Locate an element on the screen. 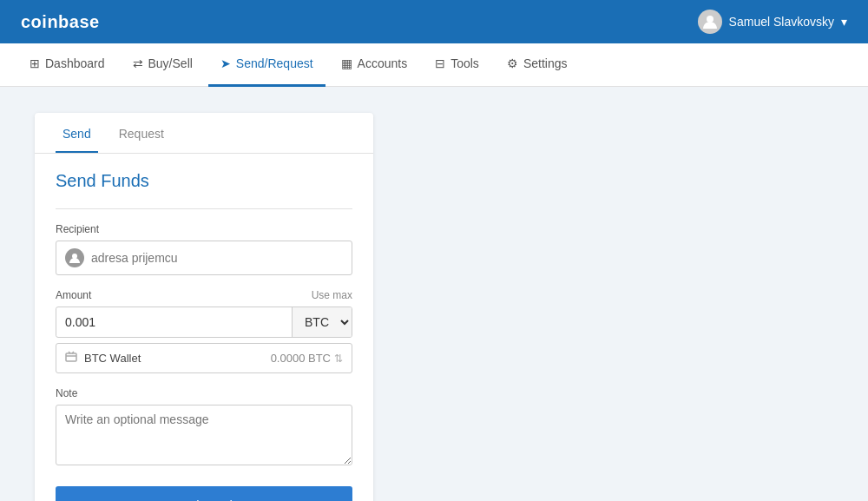  nav-label-settings: Settings is located at coordinates (545, 63).